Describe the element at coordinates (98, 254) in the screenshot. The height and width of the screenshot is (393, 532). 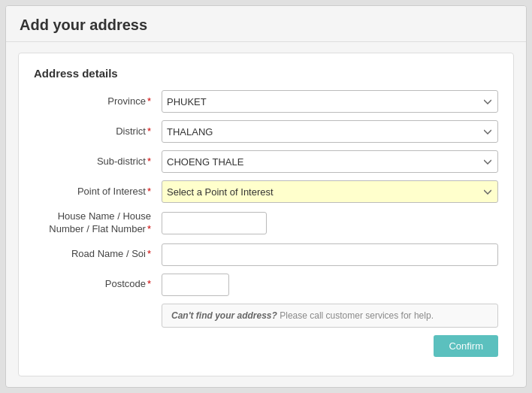
I see `road-label: Road Name / Soi*` at that location.